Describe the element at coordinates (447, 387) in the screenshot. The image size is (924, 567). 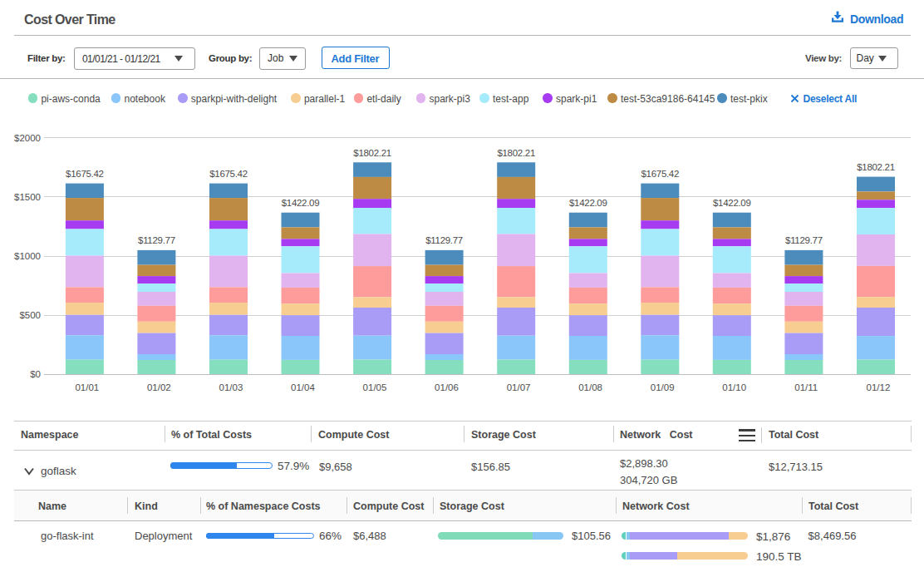
I see `svg-text: 01/06` at that location.